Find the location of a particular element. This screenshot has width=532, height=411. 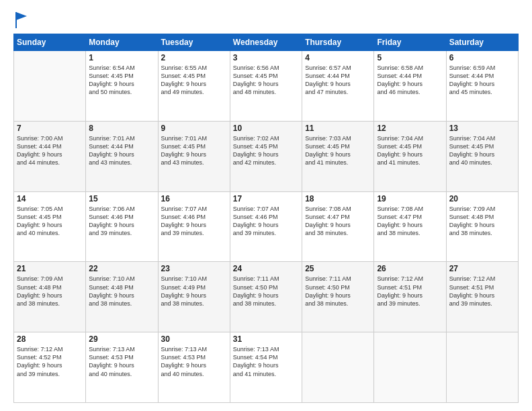

day-info: Sunrise: 7:06 AM Sunset: 4:46 PM Dayligh… is located at coordinates (122, 222).